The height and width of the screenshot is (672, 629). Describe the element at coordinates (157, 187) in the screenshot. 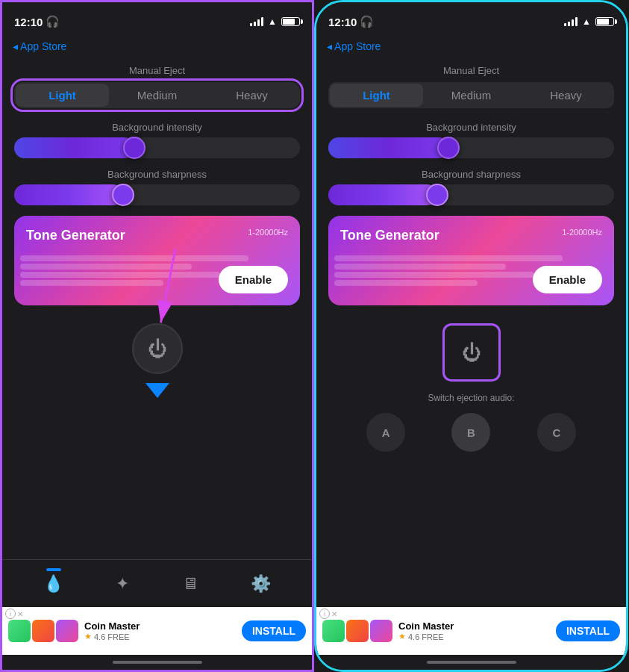

I see `left-sharpness-slider-section: Background sharpness` at that location.